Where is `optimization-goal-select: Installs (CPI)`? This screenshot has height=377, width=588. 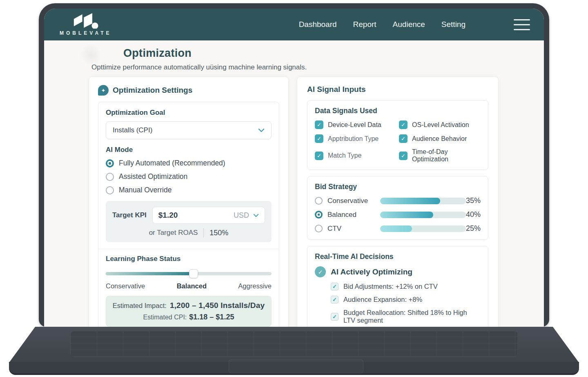 optimization-goal-select: Installs (CPI) is located at coordinates (189, 130).